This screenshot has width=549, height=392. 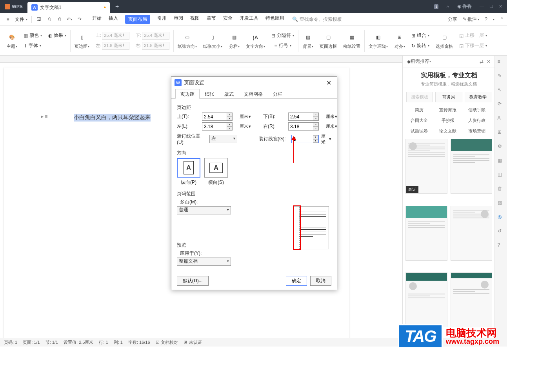 What do you see at coordinates (501, 203) in the screenshot?
I see `image-icon: ▧` at bounding box center [501, 203].